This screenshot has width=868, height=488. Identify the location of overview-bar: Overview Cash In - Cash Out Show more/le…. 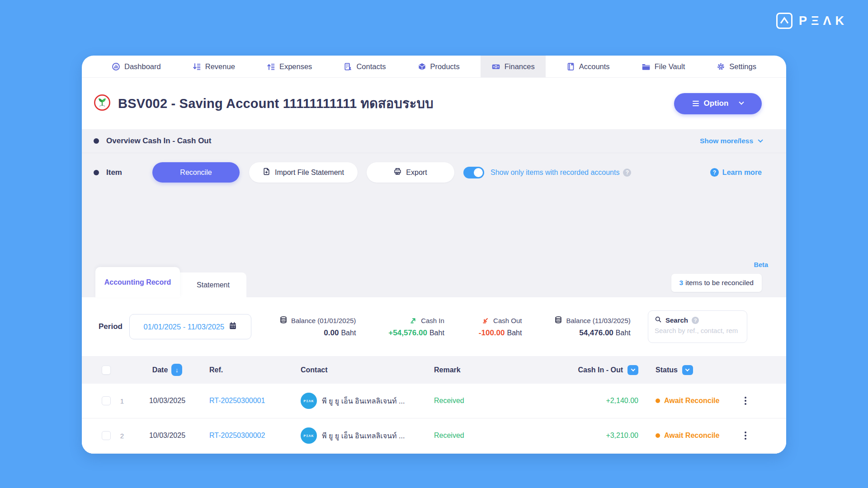
(434, 141).